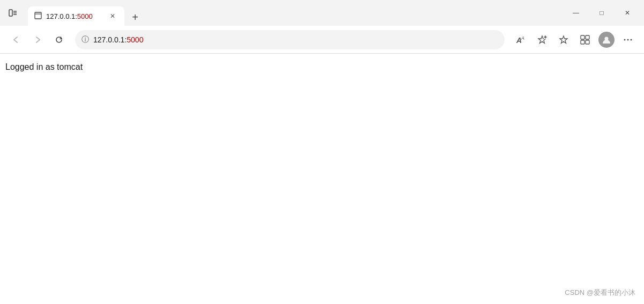 The width and height of the screenshot is (644, 304). I want to click on tab-page-icon, so click(38, 16).